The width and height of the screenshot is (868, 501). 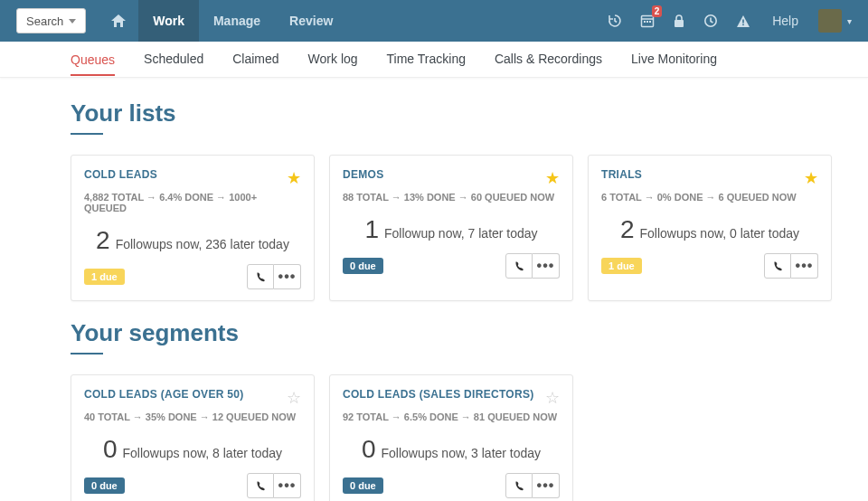 I want to click on followup-text: Followups now, 3 later today, so click(x=461, y=453).